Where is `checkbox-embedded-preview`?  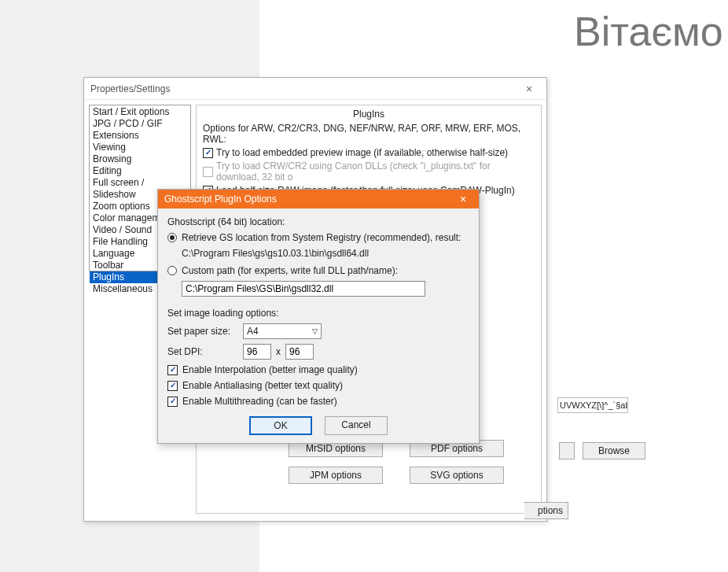
checkbox-embedded-preview is located at coordinates (208, 153).